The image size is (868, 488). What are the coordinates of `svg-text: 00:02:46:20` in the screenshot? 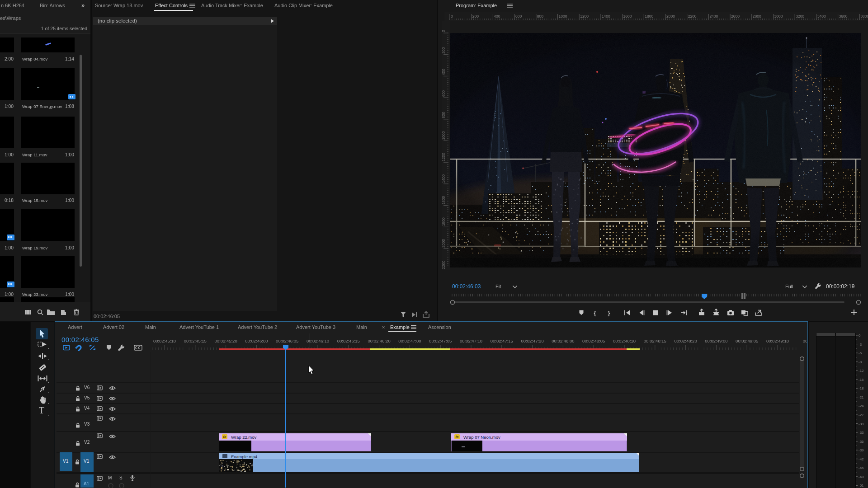 It's located at (379, 341).